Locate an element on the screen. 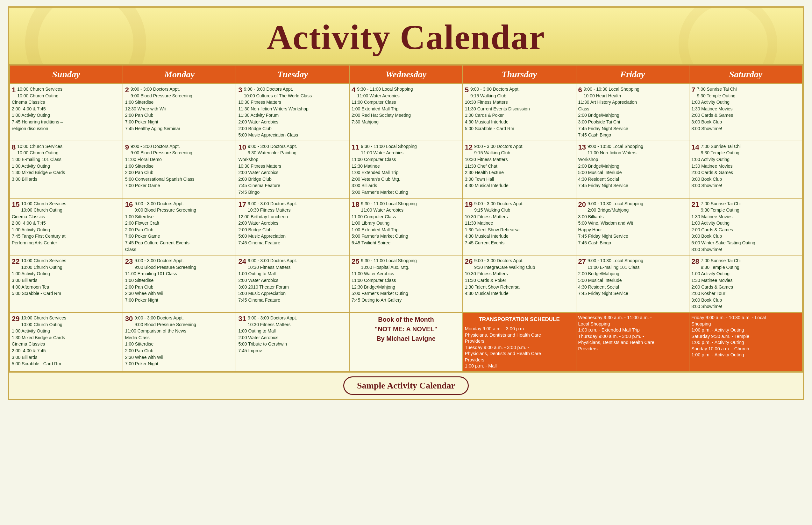  calendar-cell: 29:00 - 3:00 Doctors Appt.9:00 Blood Pre… is located at coordinates (179, 112).